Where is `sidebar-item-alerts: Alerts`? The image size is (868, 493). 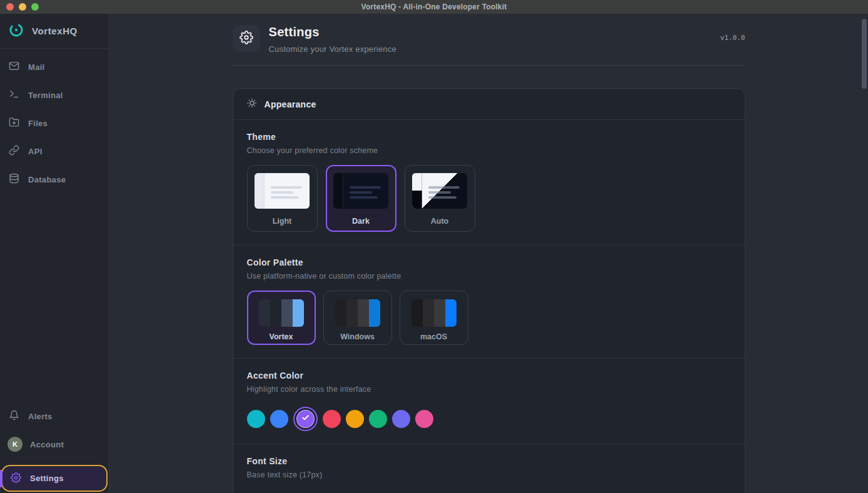 sidebar-item-alerts: Alerts is located at coordinates (54, 416).